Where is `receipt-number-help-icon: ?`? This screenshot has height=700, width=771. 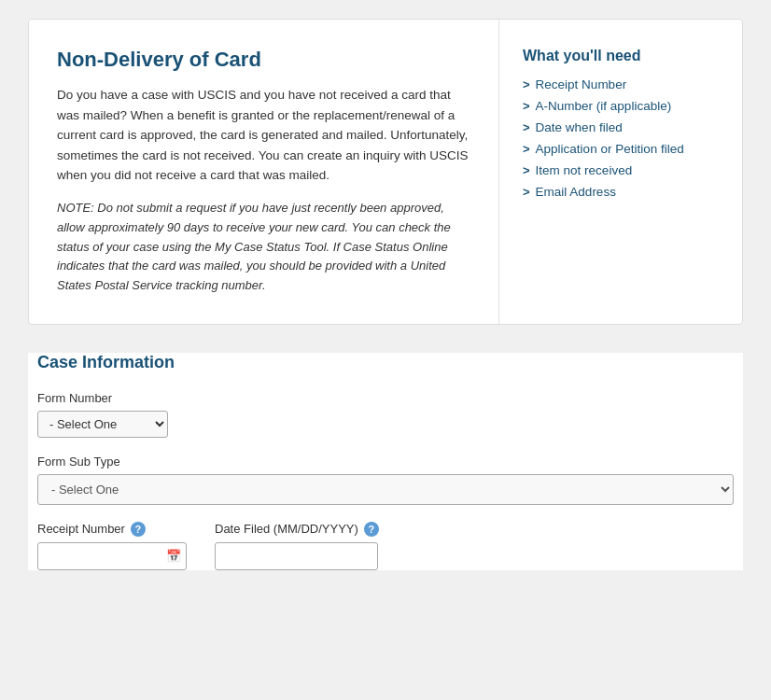 receipt-number-help-icon: ? is located at coordinates (138, 529).